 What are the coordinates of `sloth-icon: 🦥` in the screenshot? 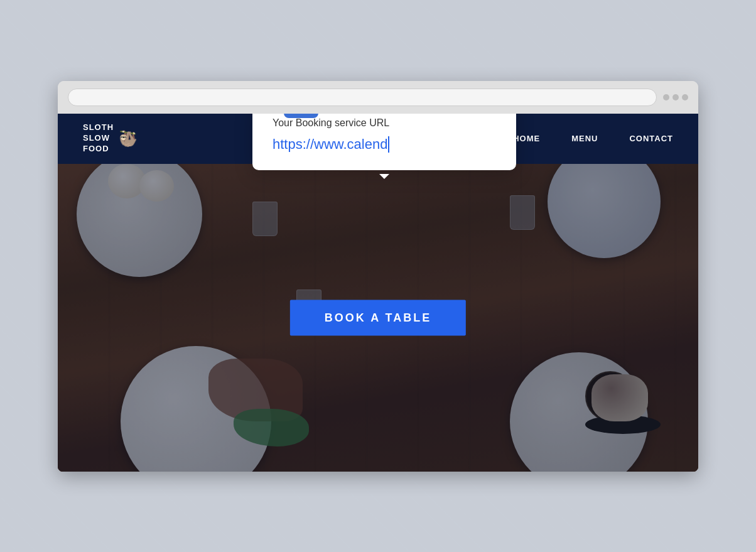 It's located at (128, 138).